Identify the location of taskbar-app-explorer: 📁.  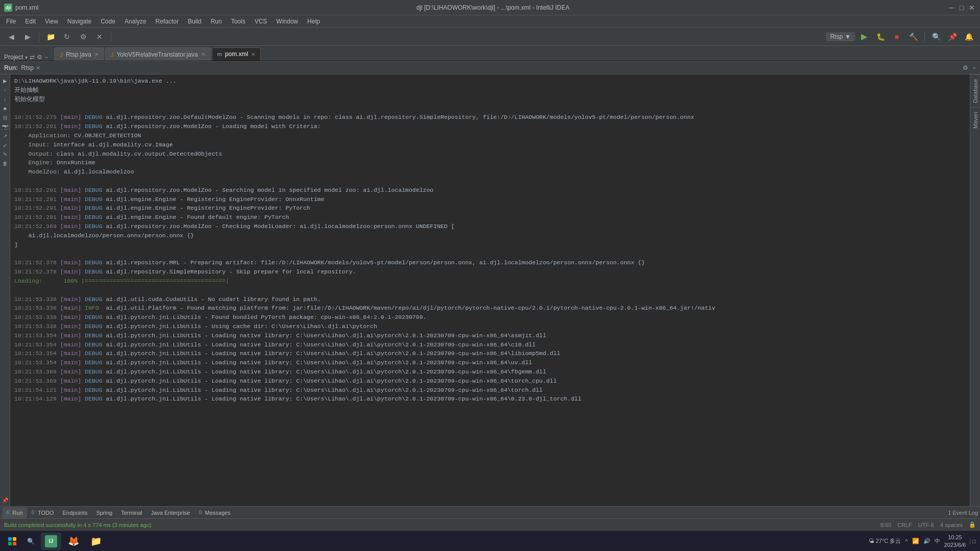
(96, 541).